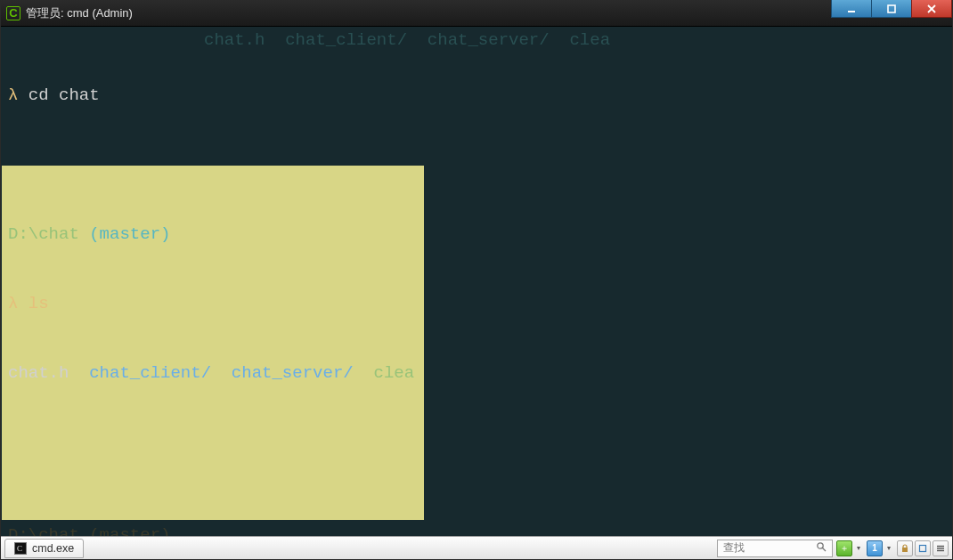 The image size is (953, 560). What do you see at coordinates (941, 548) in the screenshot?
I see `menu-button` at bounding box center [941, 548].